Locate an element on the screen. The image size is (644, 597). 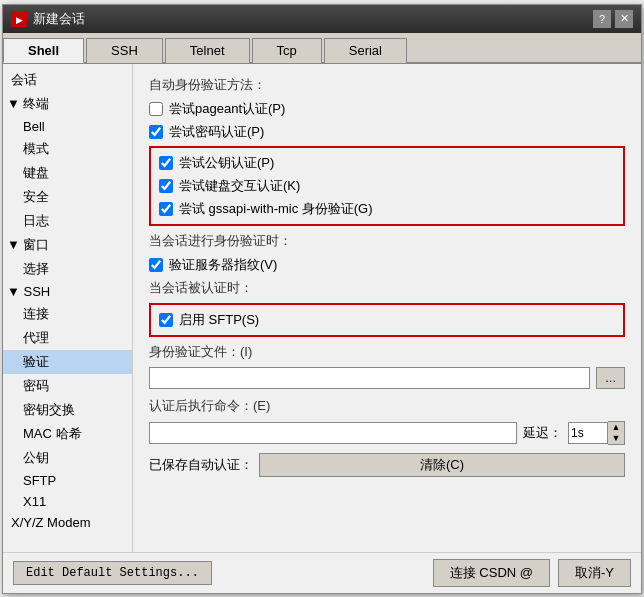
title-controls: ? ✕ is located at coordinates (613, 19).